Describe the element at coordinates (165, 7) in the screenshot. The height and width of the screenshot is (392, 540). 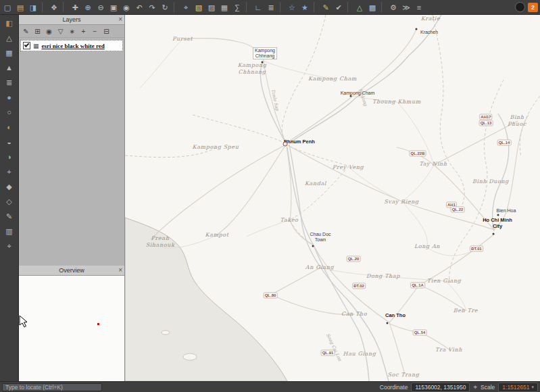
I see `refresh-map-icon: ↻` at that location.